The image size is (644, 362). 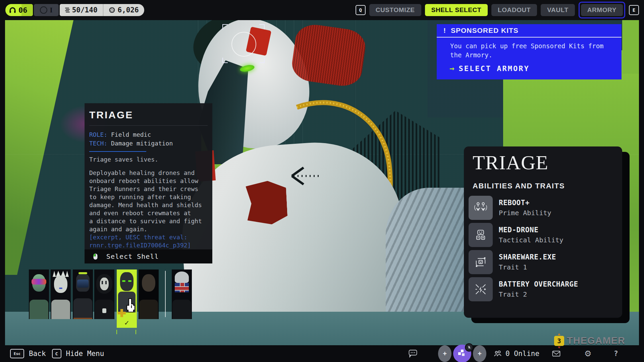 What do you see at coordinates (413, 354) in the screenshot?
I see `chat-button` at bounding box center [413, 354].